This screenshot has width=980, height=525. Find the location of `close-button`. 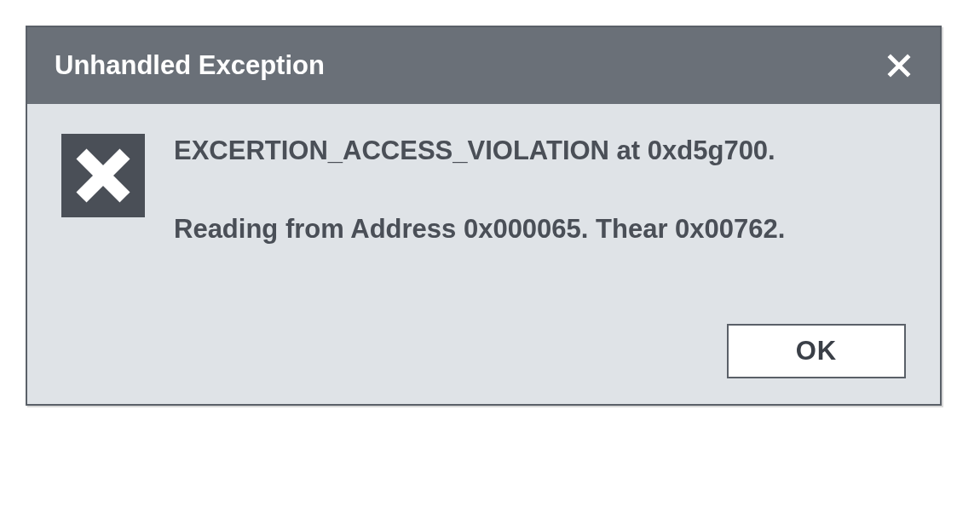

close-button is located at coordinates (899, 66).